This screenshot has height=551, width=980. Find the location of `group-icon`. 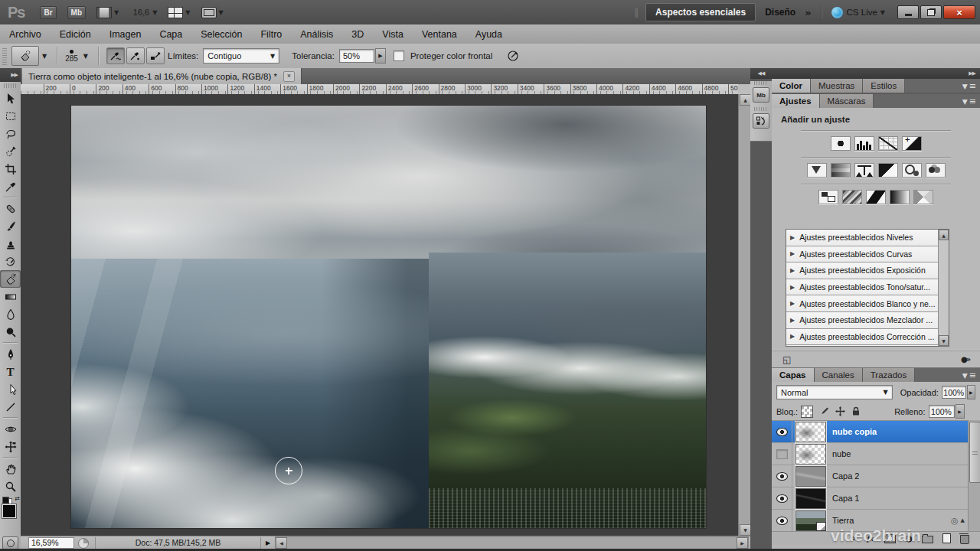

group-icon is located at coordinates (928, 539).